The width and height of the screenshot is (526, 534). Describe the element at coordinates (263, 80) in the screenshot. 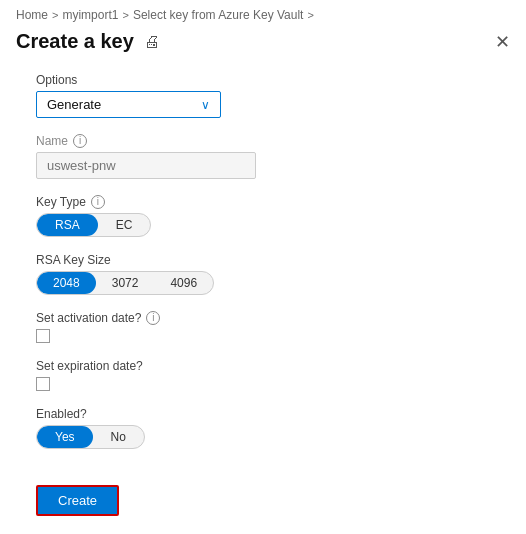

I see `options-label: Options` at that location.